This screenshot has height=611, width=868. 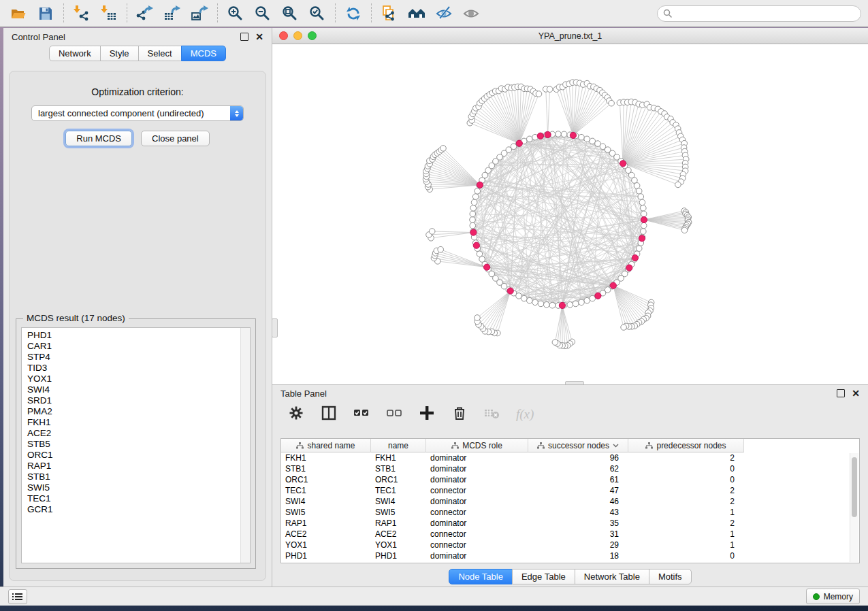 I want to click on window-zoom-icon, so click(x=312, y=35).